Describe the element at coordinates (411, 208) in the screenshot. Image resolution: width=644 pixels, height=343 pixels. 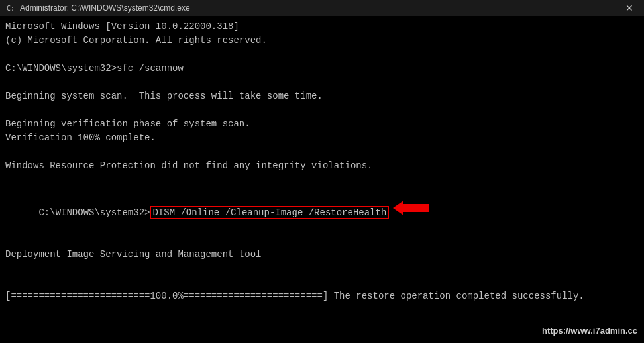
I see `arrow-wrapper` at that location.